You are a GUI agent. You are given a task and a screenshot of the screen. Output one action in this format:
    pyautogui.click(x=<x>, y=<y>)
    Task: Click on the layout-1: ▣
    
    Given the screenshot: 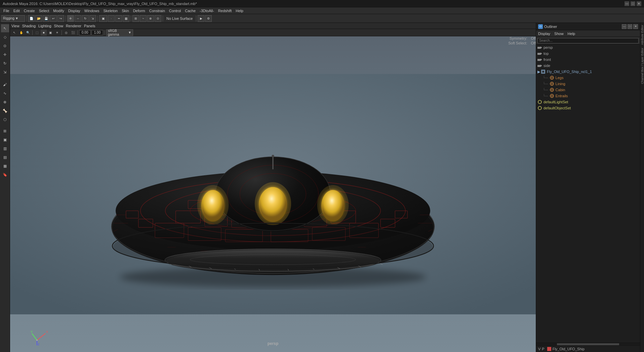 What is the action you would take?
    pyautogui.click(x=5, y=140)
    